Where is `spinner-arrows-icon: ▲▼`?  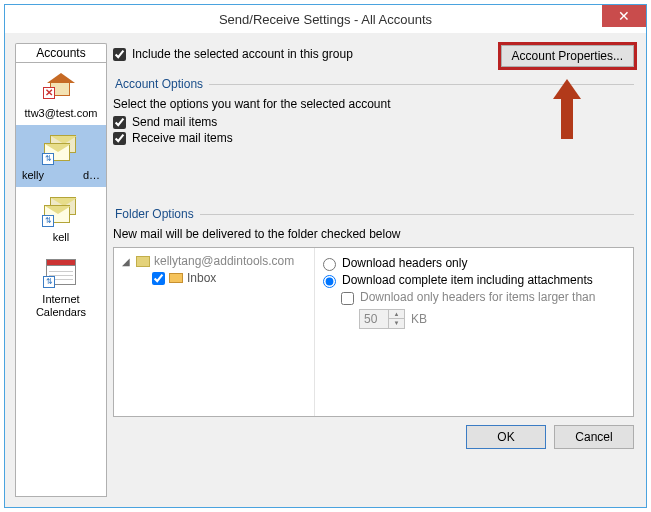
spinner-arrows-icon: ▲▼ is located at coordinates (396, 319).